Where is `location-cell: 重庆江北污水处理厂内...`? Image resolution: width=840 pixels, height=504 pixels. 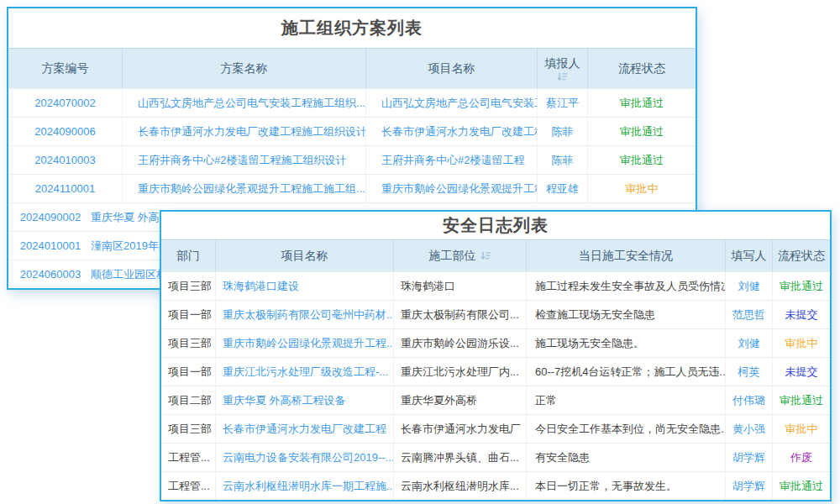 location-cell: 重庆江北污水处理厂内... is located at coordinates (460, 371).